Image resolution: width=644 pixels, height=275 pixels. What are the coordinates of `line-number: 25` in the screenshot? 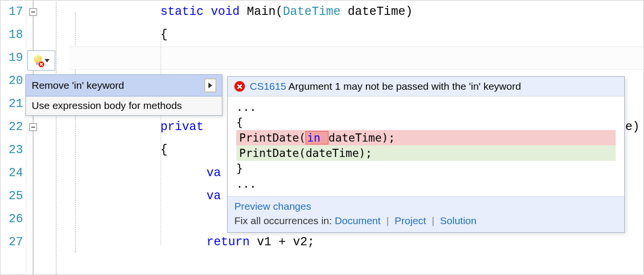 It's located at (13, 196).